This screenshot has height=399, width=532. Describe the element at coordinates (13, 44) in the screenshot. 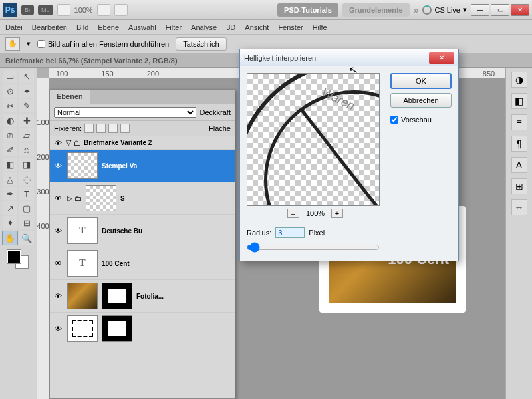

I see `hand-tool-icon: ✋` at that location.